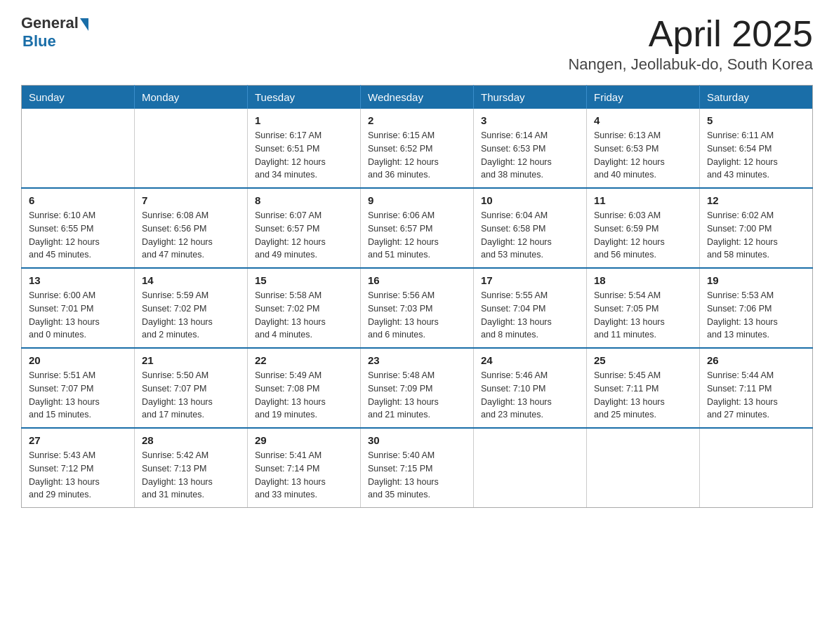 This screenshot has height=644, width=834. I want to click on calendar-cell: 21Sunrise: 5:50 AM Sunset: 7:07 PM Dayli…, so click(191, 388).